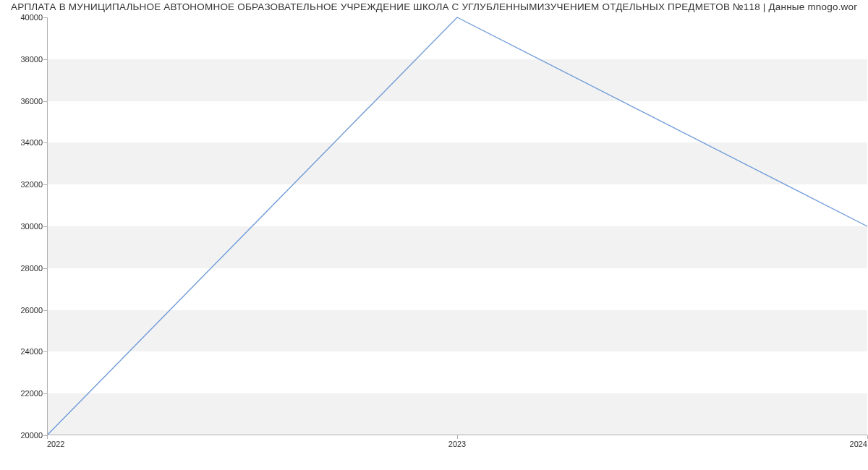  Describe the element at coordinates (32, 310) in the screenshot. I see `y-tick-label: 26000` at that location.